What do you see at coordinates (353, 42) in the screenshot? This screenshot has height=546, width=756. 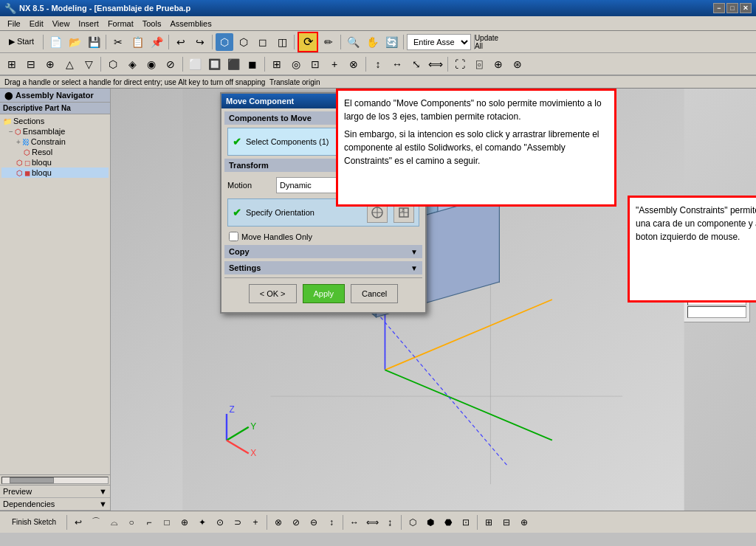 I see `zoom-btn: 🔍` at bounding box center [353, 42].